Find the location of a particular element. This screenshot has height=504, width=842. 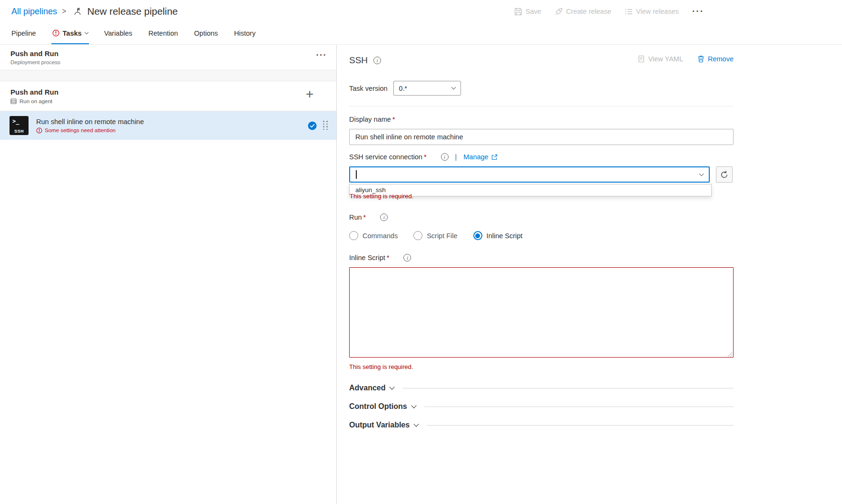

tab-retention: Retention is located at coordinates (163, 33).